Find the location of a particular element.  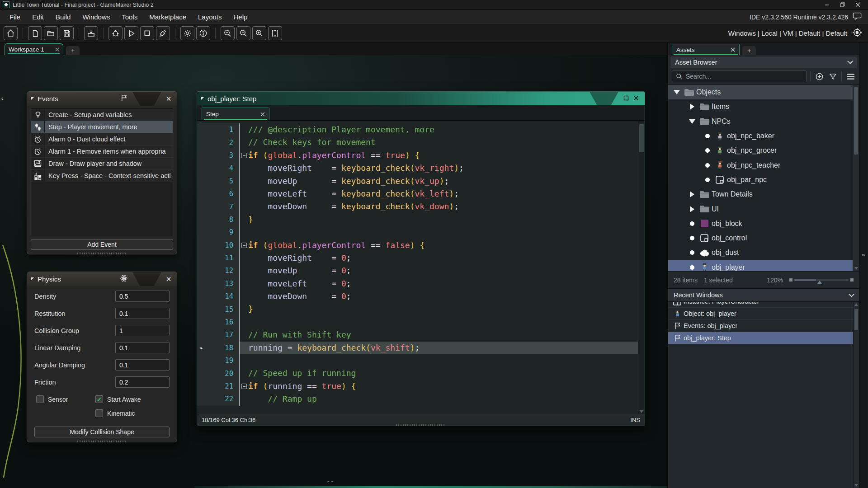

recent-item-instance-playercharacter: Instance: PlayerCharacter is located at coordinates (764, 305).